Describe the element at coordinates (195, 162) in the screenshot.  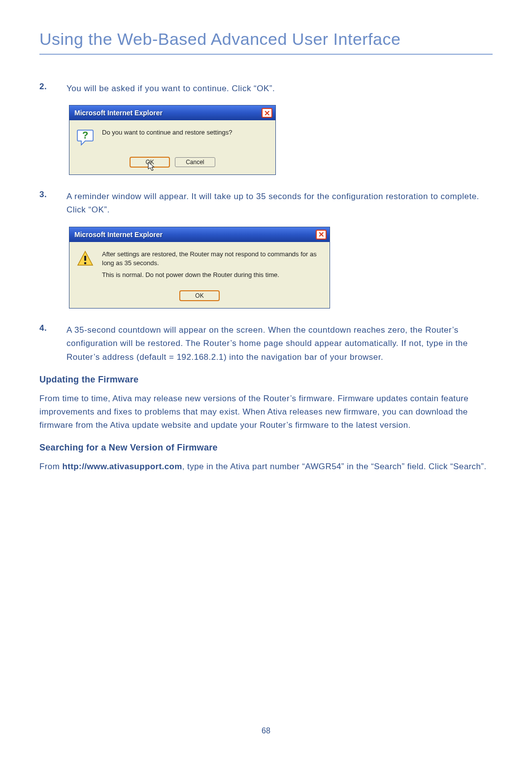
I see `cancel-button: Cancel` at that location.